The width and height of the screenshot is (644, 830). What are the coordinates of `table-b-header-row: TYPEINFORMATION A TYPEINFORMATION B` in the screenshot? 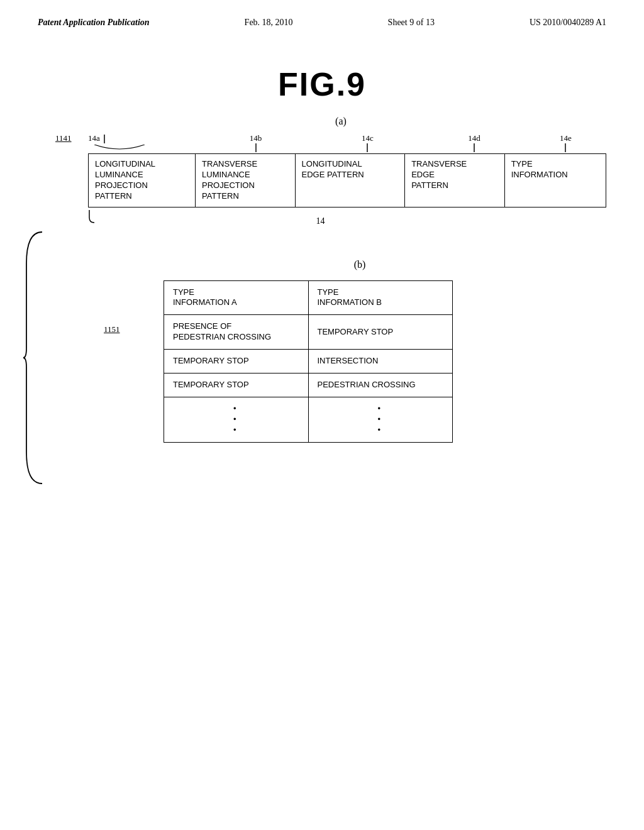 It's located at (308, 298).